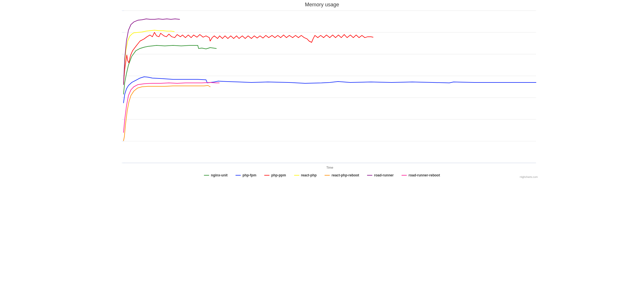  What do you see at coordinates (322, 175) in the screenshot?
I see `legend: nginx-unitphp-fpmphp-ppmreact-phpreact-p…` at bounding box center [322, 175].